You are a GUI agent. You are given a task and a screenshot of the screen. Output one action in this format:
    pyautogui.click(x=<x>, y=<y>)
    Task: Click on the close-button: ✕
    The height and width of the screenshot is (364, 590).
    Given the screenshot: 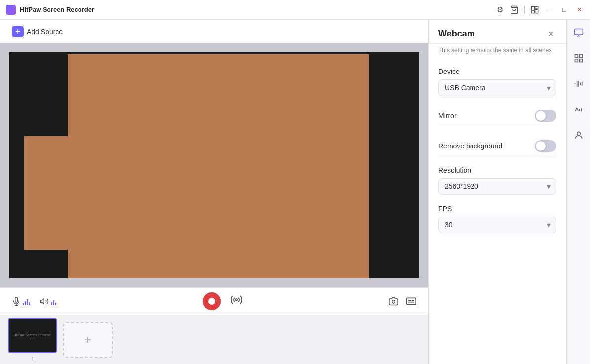 What is the action you would take?
    pyautogui.click(x=579, y=10)
    